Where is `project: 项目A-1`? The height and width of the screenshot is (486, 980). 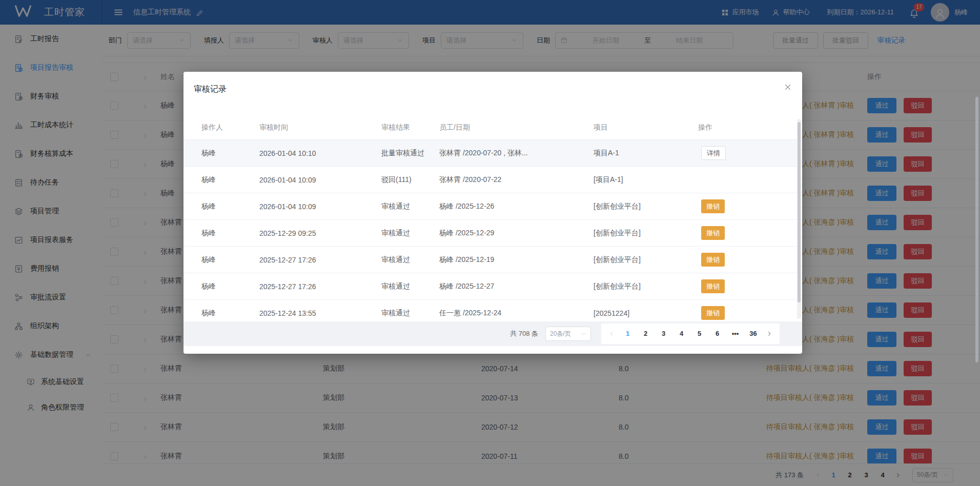 project: 项目A-1 is located at coordinates (646, 153).